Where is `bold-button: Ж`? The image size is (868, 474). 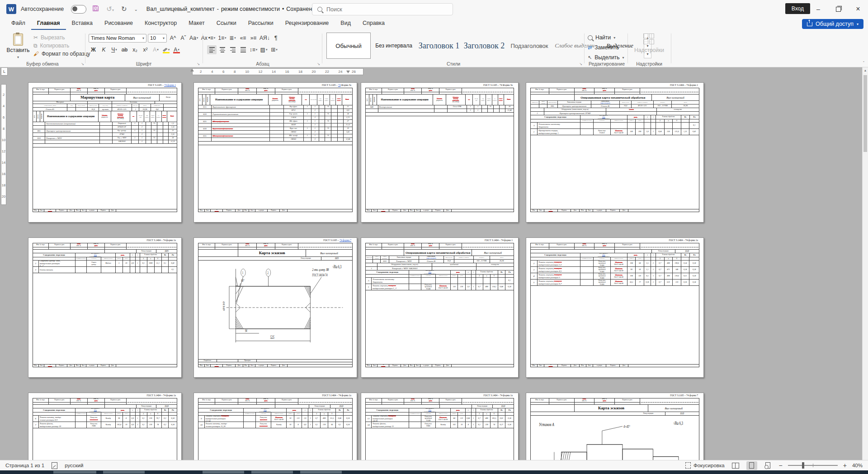 bold-button: Ж is located at coordinates (93, 50).